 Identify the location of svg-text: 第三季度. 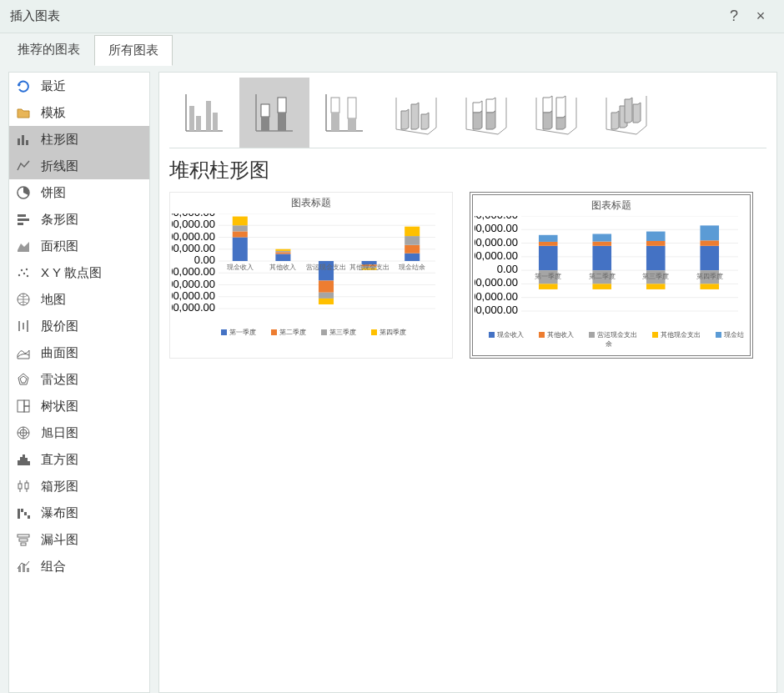
(656, 277).